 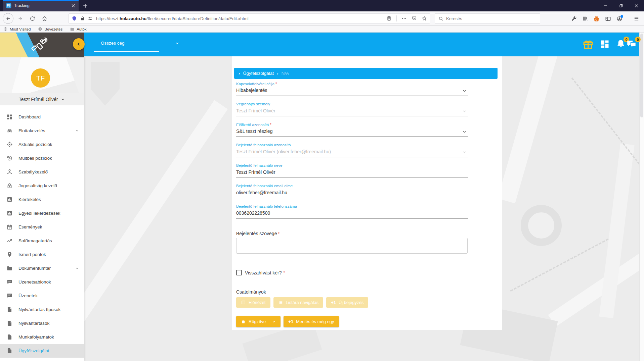 What do you see at coordinates (642, 197) in the screenshot?
I see `page-scrollbar` at bounding box center [642, 197].